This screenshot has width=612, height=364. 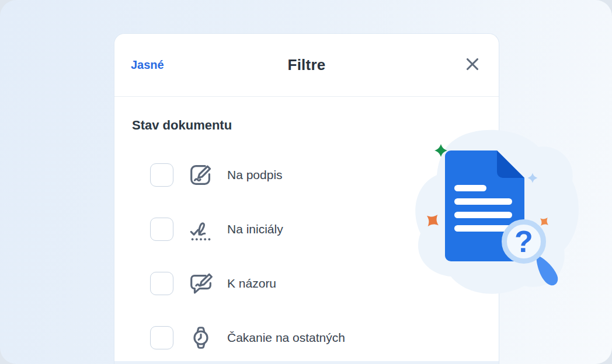 I want to click on close-x-icon, so click(x=472, y=65).